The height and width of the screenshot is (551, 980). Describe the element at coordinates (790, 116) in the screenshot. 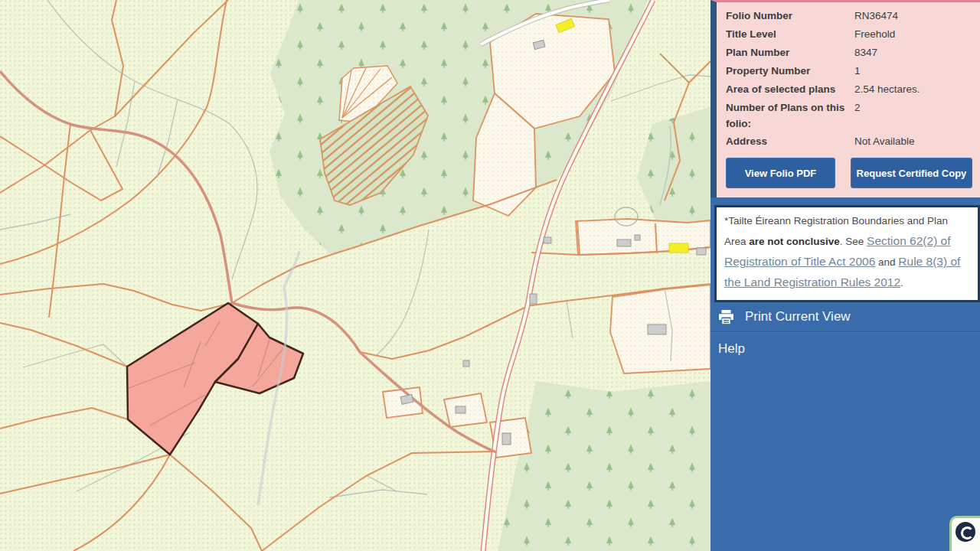

I see `plans-count-label: Number of Plans on this folio:` at that location.